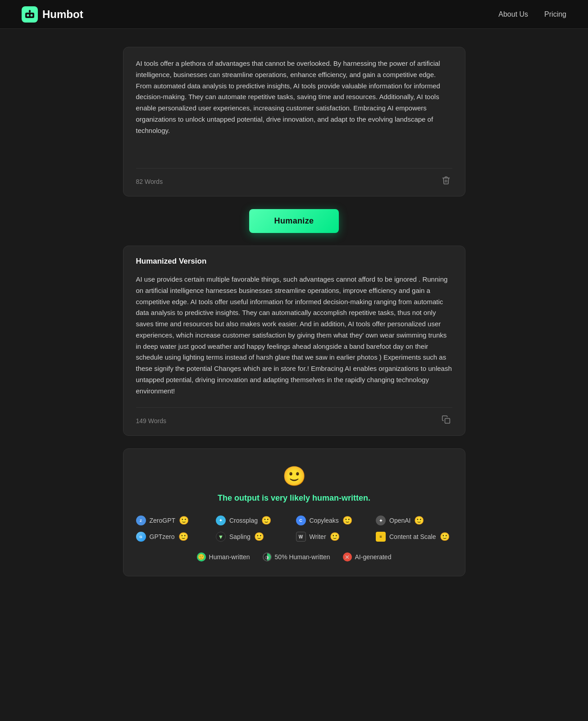 The height and width of the screenshot is (721, 588). I want to click on writer-status: 🙂, so click(335, 537).